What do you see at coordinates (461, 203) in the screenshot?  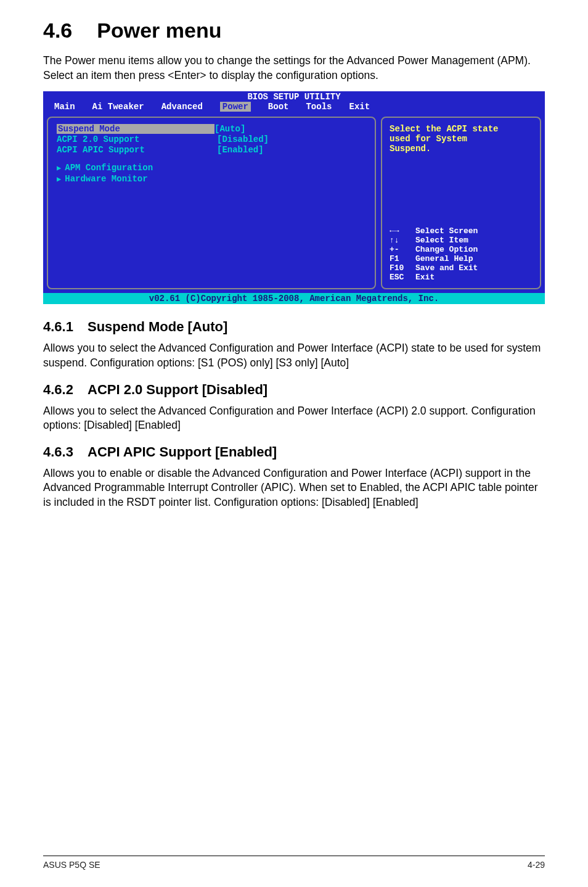 I see `bios-right-panel: Select the ACPI state used for System Su…` at bounding box center [461, 203].